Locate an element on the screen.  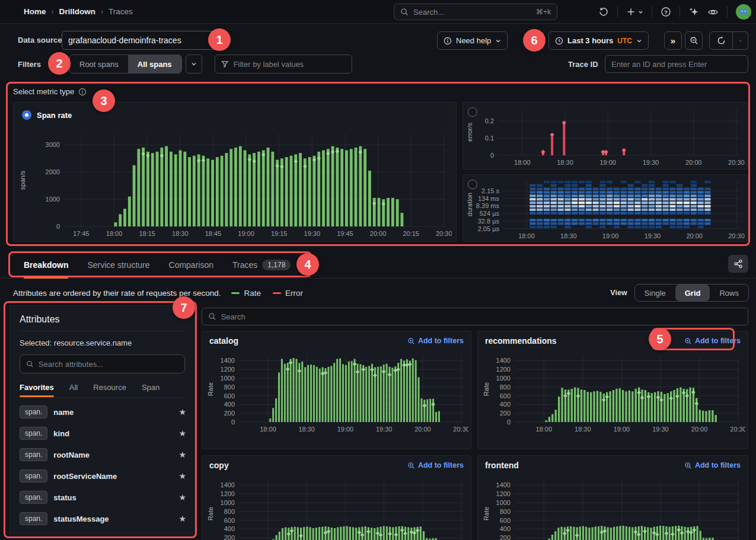
search-placeholder: Search... is located at coordinates (472, 12).